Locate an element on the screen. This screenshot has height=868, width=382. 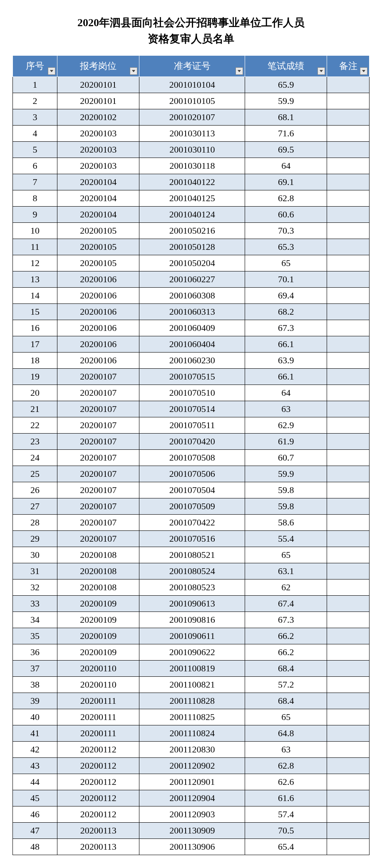
table-row: 2320200107200107042061.9 is located at coordinates (191, 441).